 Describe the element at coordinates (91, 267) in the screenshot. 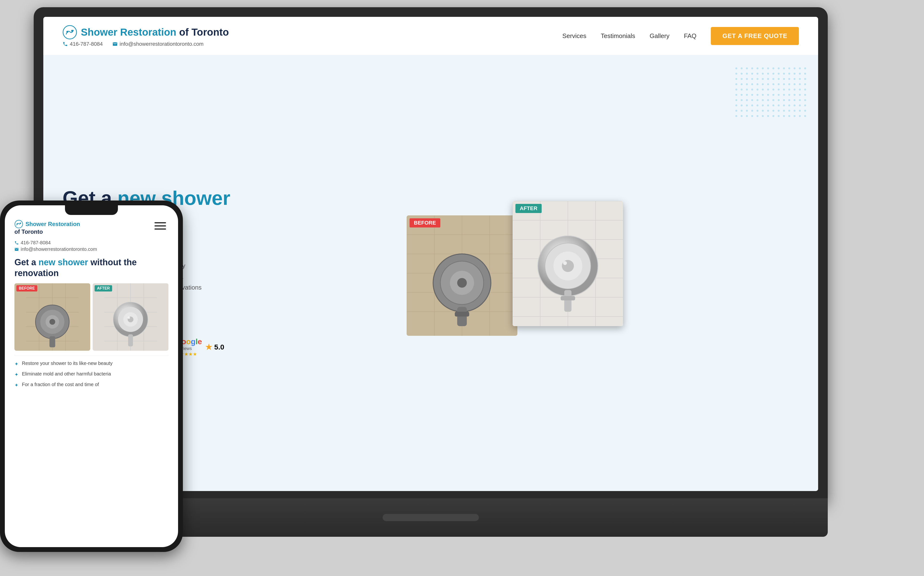

I see `phone-hero-title: Get a new shower without the renovation` at that location.